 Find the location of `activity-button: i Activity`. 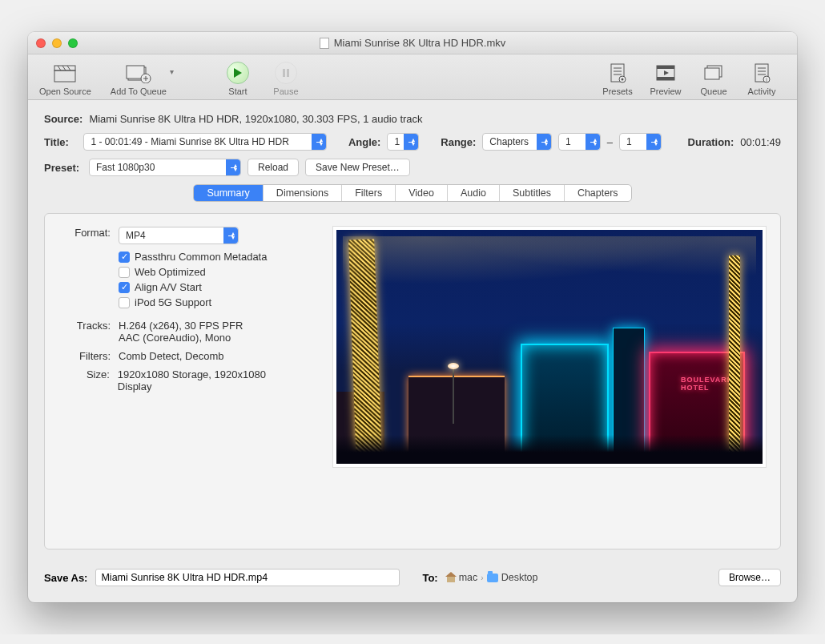

activity-button: i Activity is located at coordinates (762, 78).